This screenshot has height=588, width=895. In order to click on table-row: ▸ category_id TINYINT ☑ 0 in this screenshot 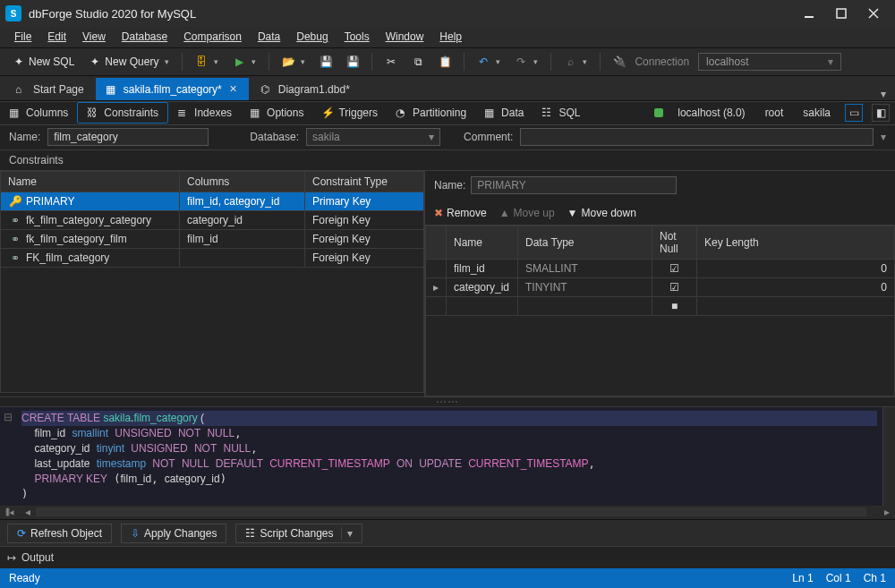, I will do `click(661, 286)`.